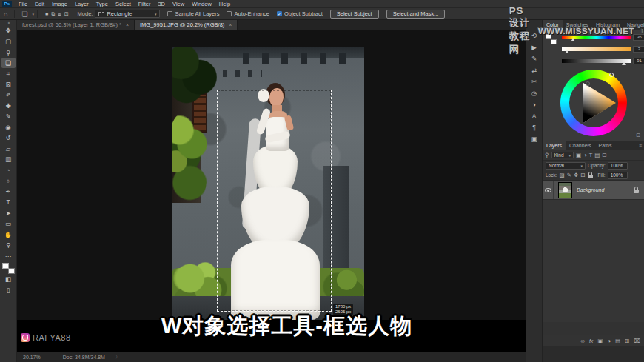 Image resolution: width=644 pixels, height=362 pixels. I want to click on menu-file: File, so click(23, 4).